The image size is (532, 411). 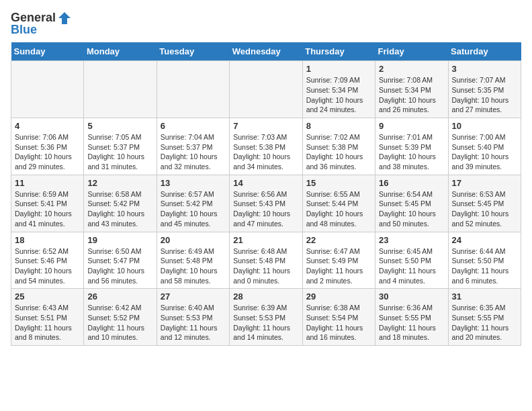 I want to click on logo: General Blue, so click(x=42, y=24).